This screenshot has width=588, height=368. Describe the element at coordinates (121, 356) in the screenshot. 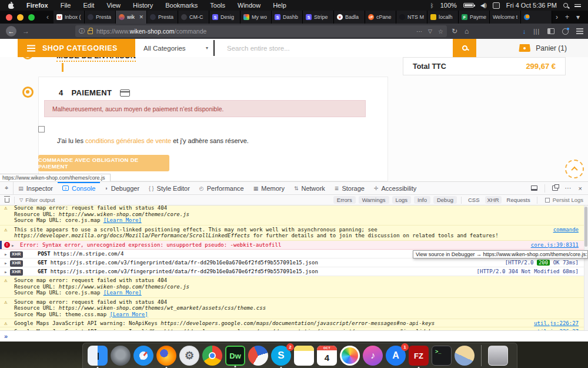

I see `dock-launchpad-icon` at that location.